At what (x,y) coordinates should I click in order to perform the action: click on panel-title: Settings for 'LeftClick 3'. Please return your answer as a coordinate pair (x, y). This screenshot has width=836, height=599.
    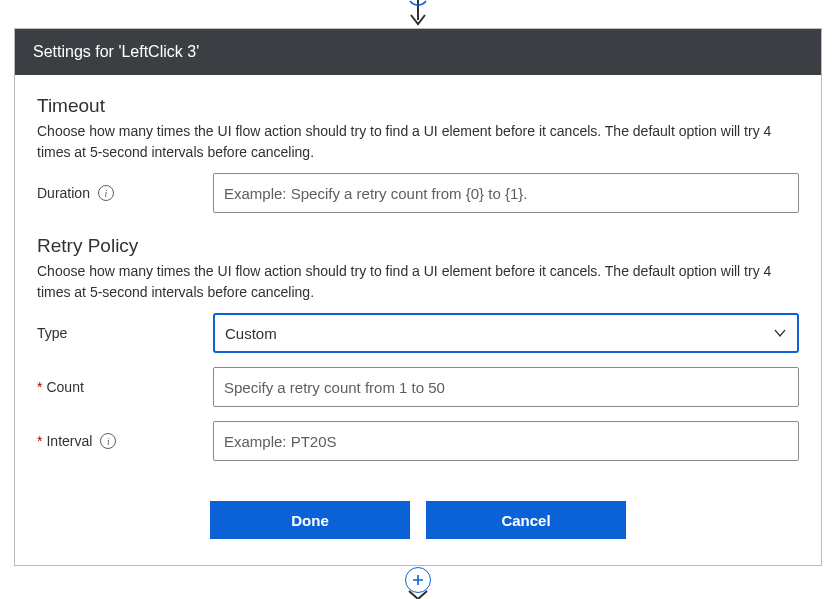
    Looking at the image, I should click on (116, 52).